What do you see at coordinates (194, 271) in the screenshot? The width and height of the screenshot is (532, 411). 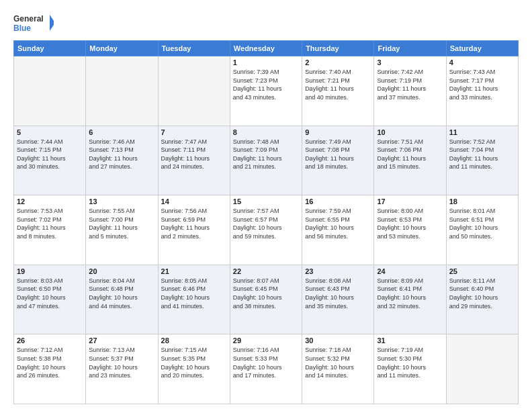 I see `day-number: 21` at bounding box center [194, 271].